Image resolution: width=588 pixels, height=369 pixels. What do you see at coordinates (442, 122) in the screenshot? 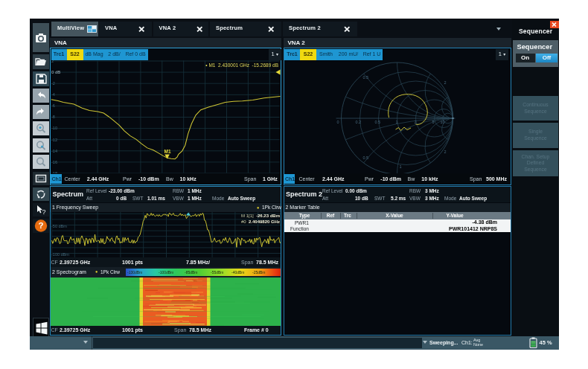
I see `svg-text: 10` at bounding box center [442, 122].